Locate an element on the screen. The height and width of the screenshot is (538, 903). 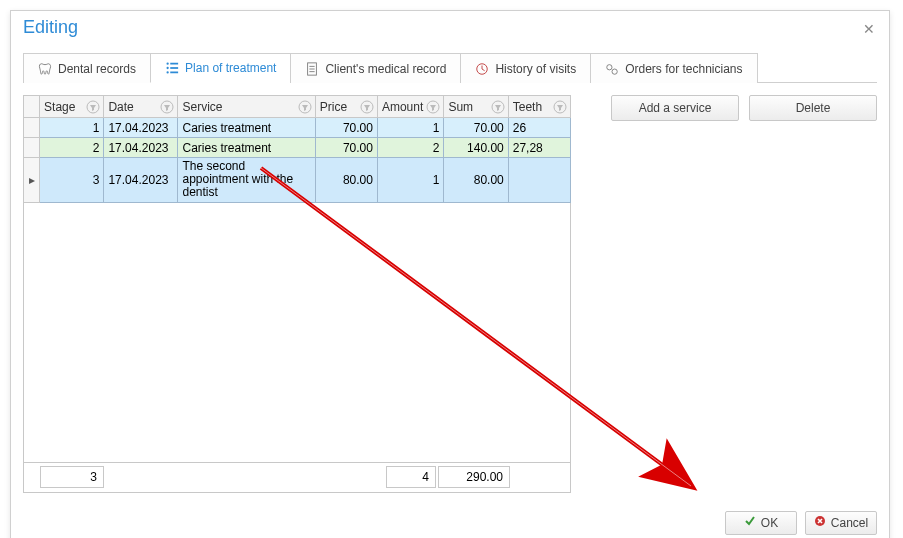
delete-button: Delete is located at coordinates (813, 108).